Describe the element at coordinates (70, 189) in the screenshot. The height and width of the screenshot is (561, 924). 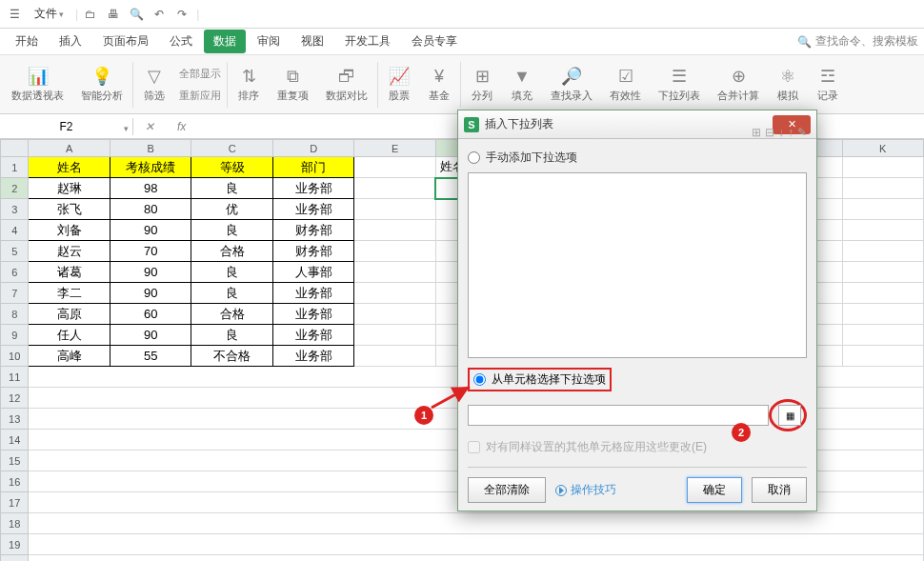
I see `cell: 赵琳` at that location.